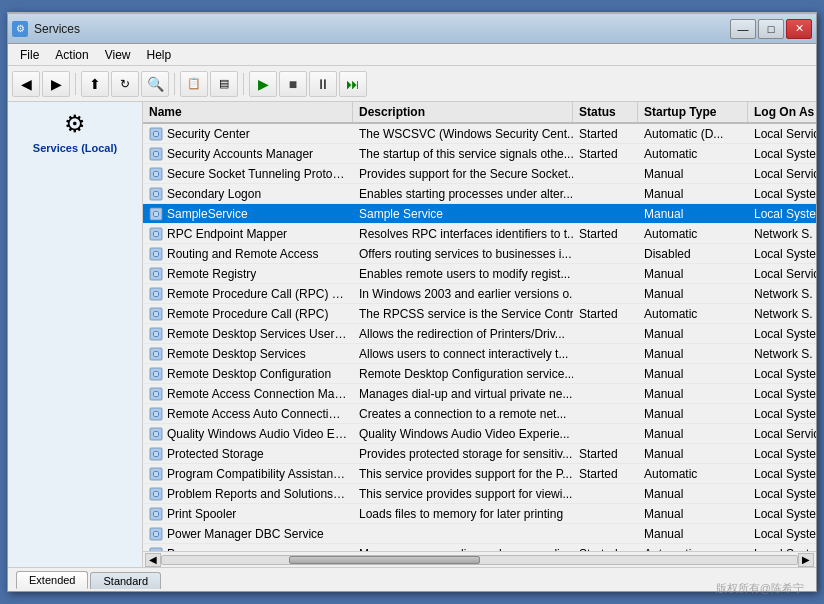 Image resolution: width=824 pixels, height=604 pixels. What do you see at coordinates (118, 55) in the screenshot?
I see `menu-view: View` at bounding box center [118, 55].